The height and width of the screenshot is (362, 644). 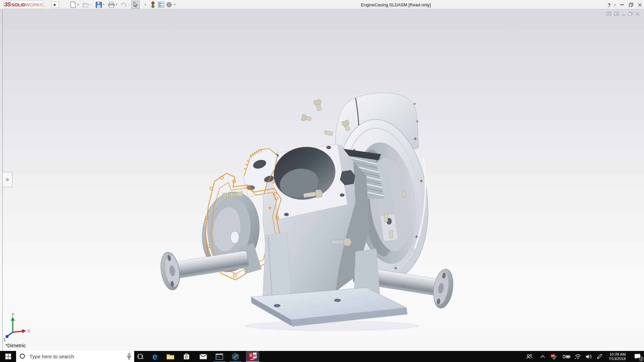 I want to click on chevron-up-icon, so click(x=543, y=357).